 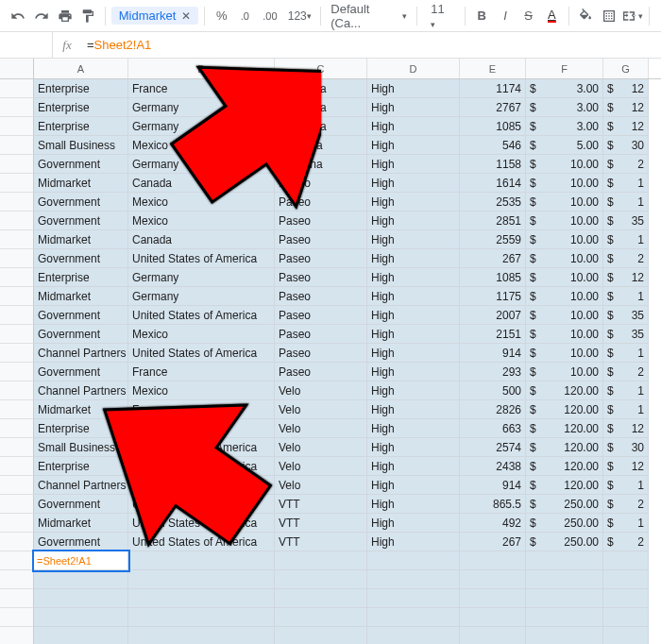 What do you see at coordinates (626, 145) in the screenshot?
I see `cell: $30` at bounding box center [626, 145].